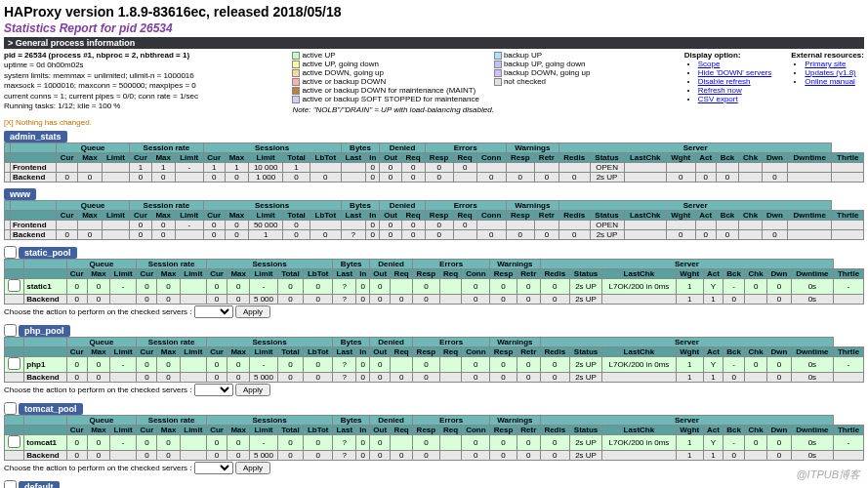 This screenshot has width=868, height=488. Describe the element at coordinates (102, 86) in the screenshot. I see `sys-maxsock: maxsock = 1000016; maxconn = 500000; max…` at that location.